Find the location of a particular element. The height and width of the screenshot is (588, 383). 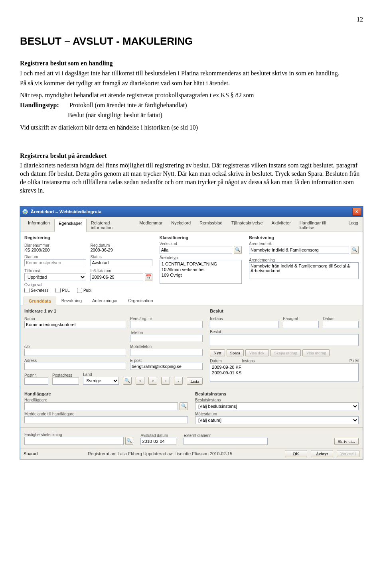

beskrivning-title: Beskrivning is located at coordinates (304, 238).